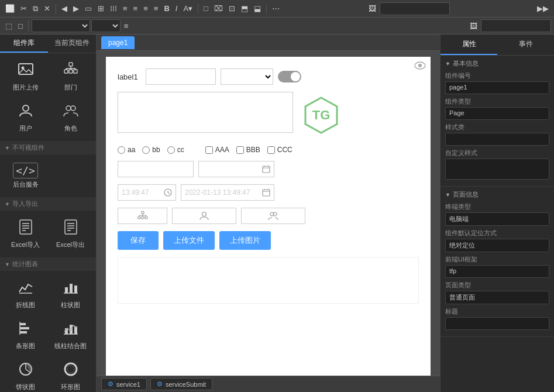 The width and height of the screenshot is (554, 392). Describe the element at coordinates (497, 297) in the screenshot. I see `page-type-value: 普通页面` at that location.